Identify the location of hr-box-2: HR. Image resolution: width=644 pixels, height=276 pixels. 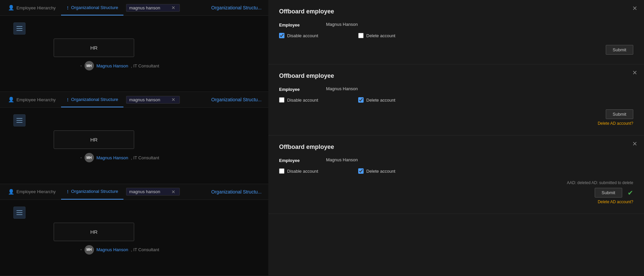
(94, 140).